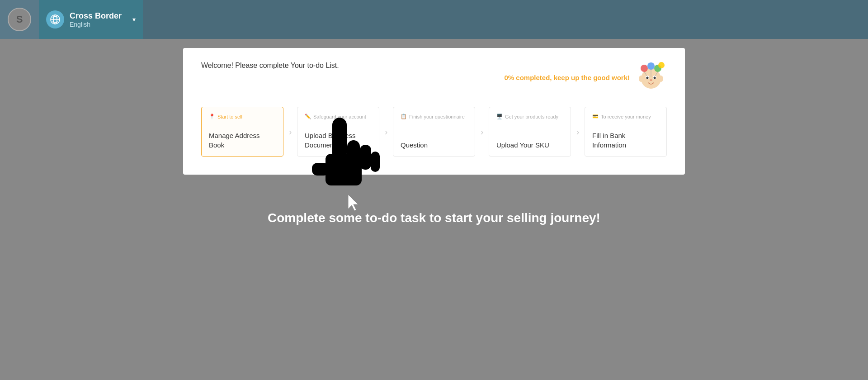 The width and height of the screenshot is (868, 380). I want to click on brand-icon, so click(55, 19).